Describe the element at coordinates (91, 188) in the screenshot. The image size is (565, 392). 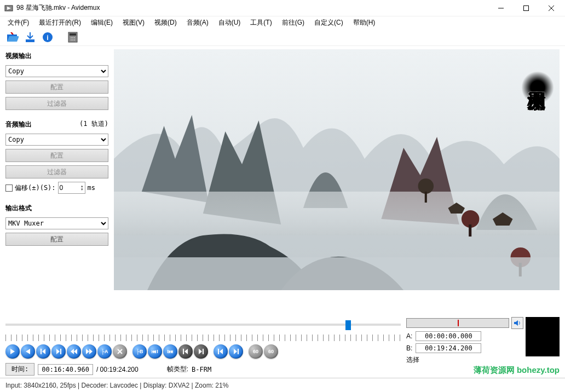
I see `offset-unit: ms` at that location.